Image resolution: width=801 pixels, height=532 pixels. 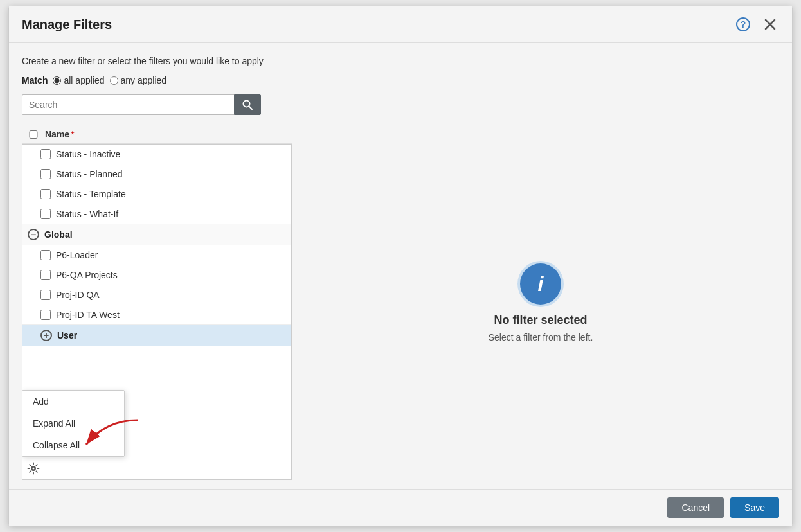 I want to click on header-icons: ?, so click(x=757, y=24).